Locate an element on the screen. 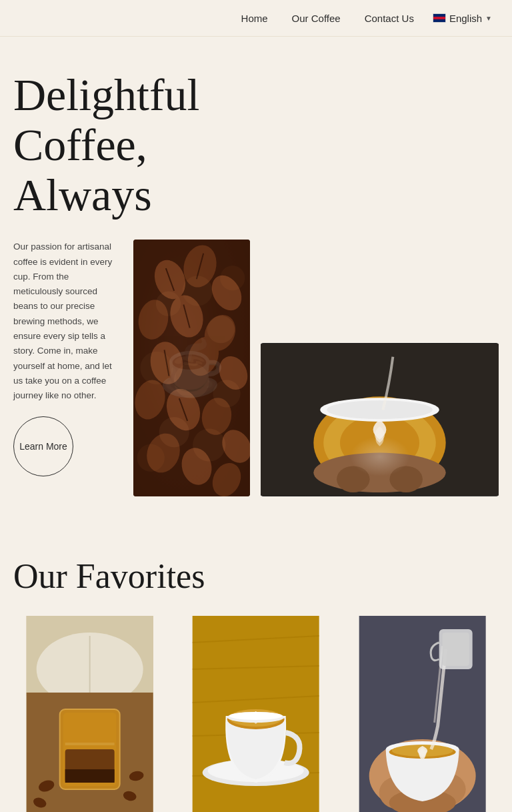 This screenshot has height=812, width=512. chevron-down-icon: ▼ is located at coordinates (489, 19).